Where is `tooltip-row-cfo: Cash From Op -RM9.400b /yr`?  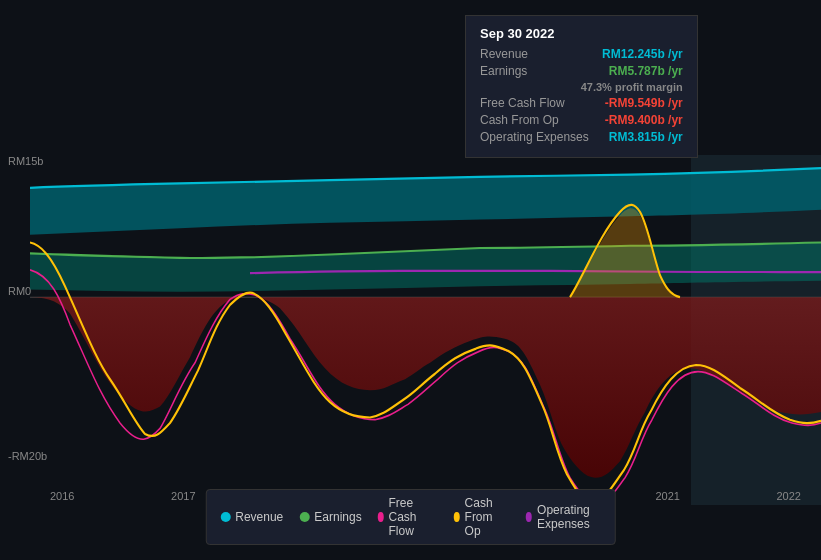 tooltip-row-cfo: Cash From Op -RM9.400b /yr is located at coordinates (582, 120).